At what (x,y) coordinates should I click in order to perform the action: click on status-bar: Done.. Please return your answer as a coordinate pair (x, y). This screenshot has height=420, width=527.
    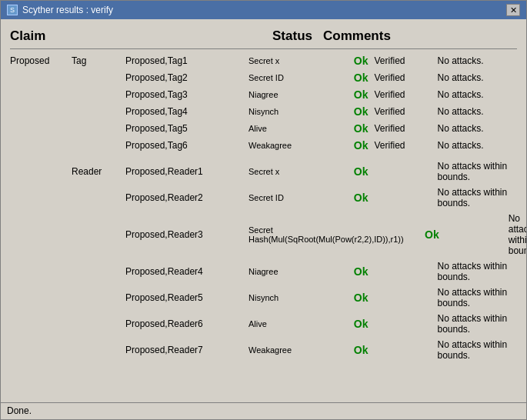
    Looking at the image, I should click on (263, 411).